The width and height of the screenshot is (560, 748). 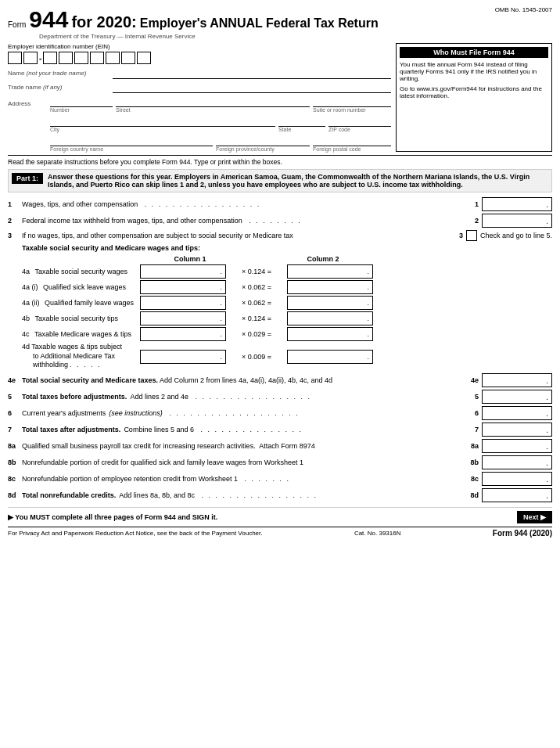 I want to click on line-8c-input: ., so click(x=517, y=479).